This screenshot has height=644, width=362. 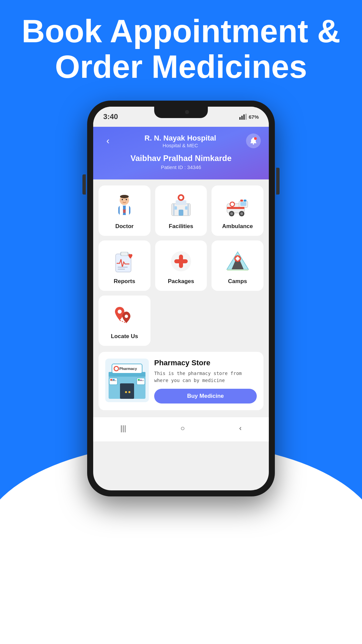 What do you see at coordinates (180, 138) in the screenshot?
I see `hospital-name: R. N. Nayak Hospital` at bounding box center [180, 138].